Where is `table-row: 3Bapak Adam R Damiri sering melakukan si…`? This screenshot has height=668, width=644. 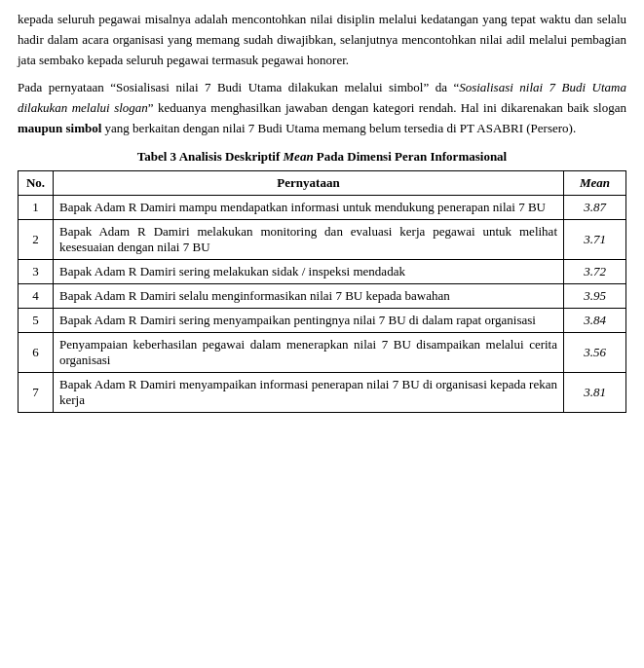 table-row: 3Bapak Adam R Damiri sering melakukan si… is located at coordinates (322, 271).